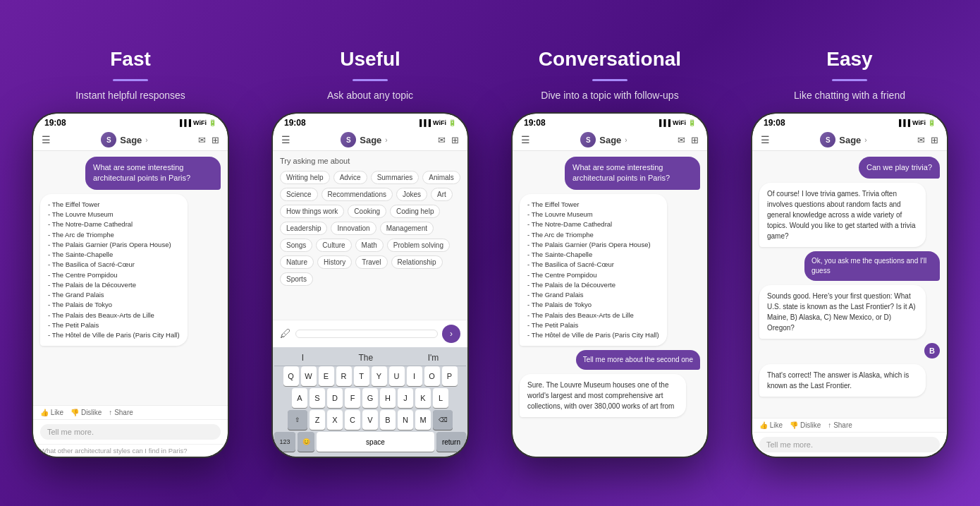  I want to click on useful-mail-icon: ✉, so click(441, 140).